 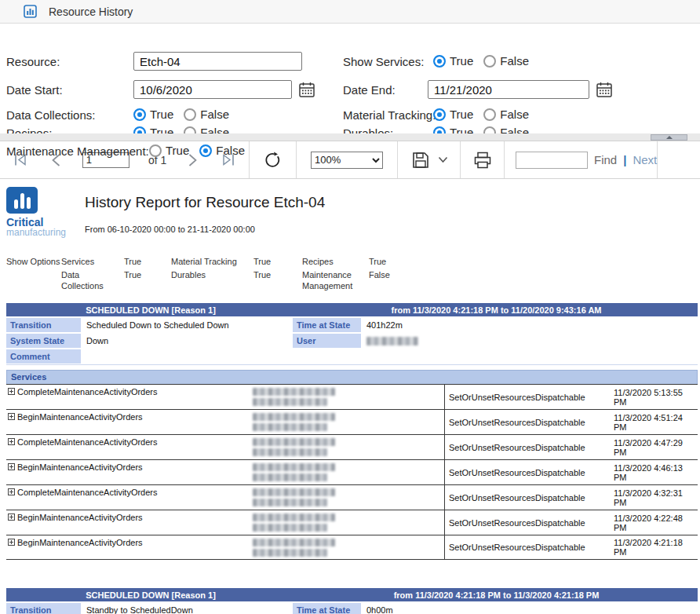 What do you see at coordinates (581, 160) in the screenshot?
I see `find-section: Find | Next` at bounding box center [581, 160].